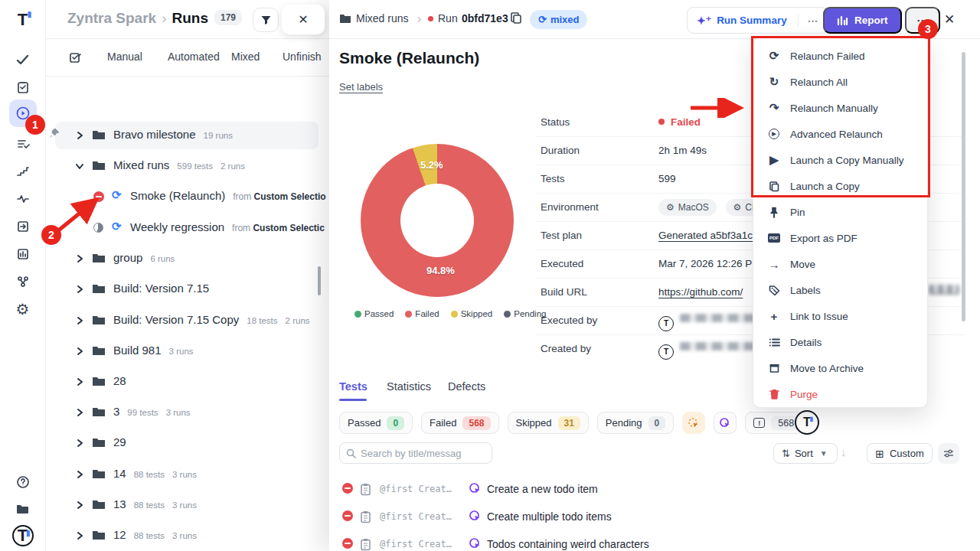 This screenshot has width=980, height=551. I want to click on tree-row-29: 29, so click(188, 443).